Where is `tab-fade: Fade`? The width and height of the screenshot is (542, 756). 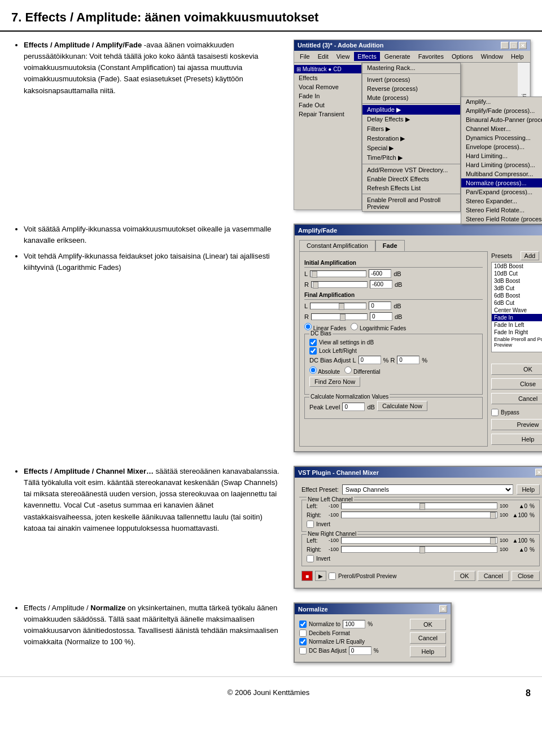
tab-fade: Fade is located at coordinates (390, 246).